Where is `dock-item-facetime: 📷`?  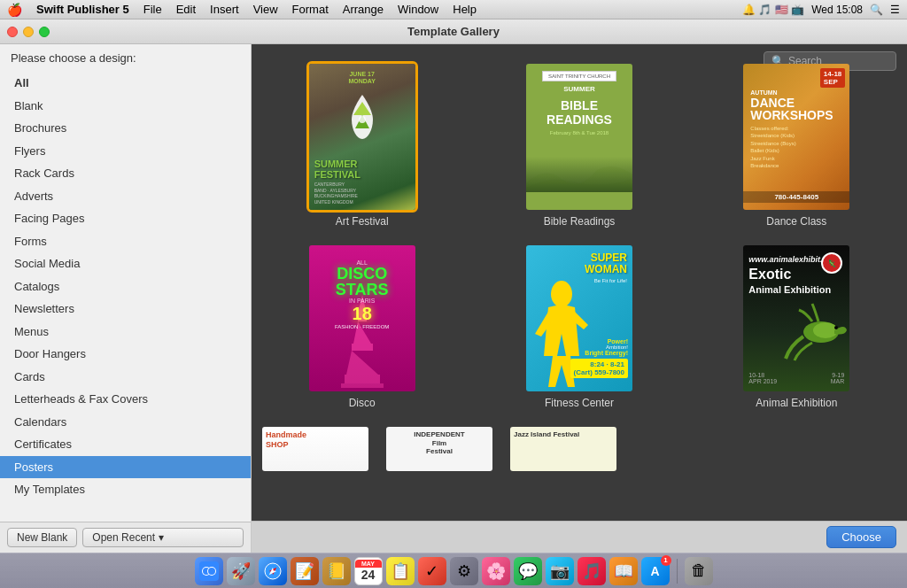 dock-item-facetime: 📷 is located at coordinates (560, 571).